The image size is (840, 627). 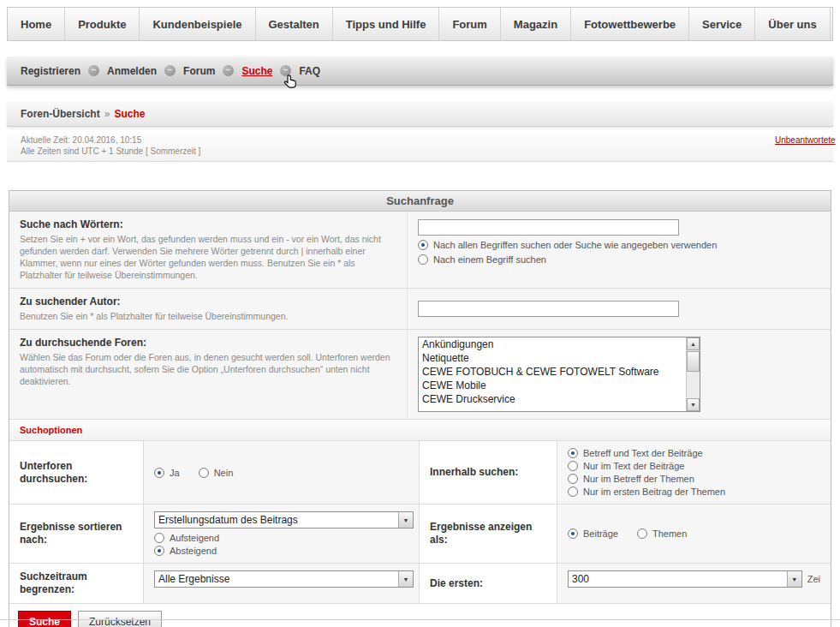 I want to click on breadcrumb: Foren-Übersicht » Suche, so click(x=420, y=114).